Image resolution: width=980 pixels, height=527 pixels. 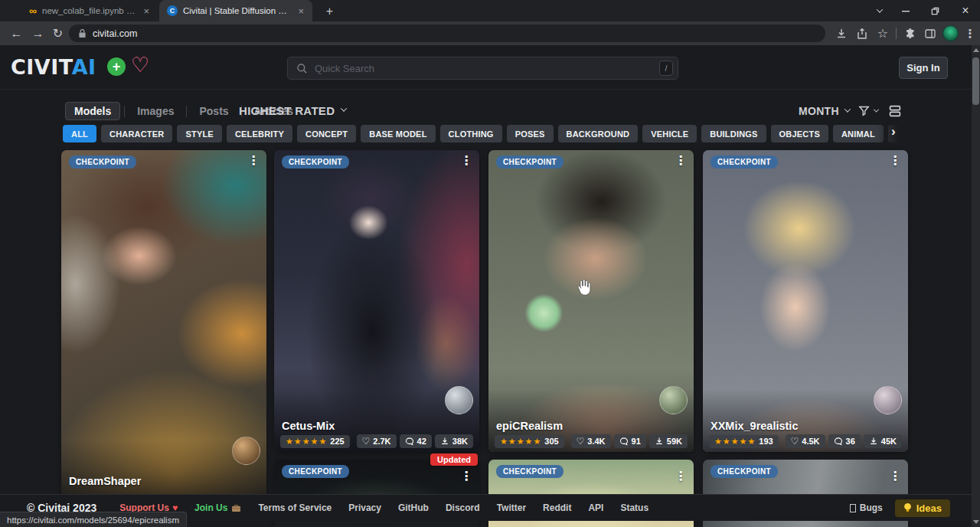 I want to click on period-dropdown: MONTH, so click(x=824, y=111).